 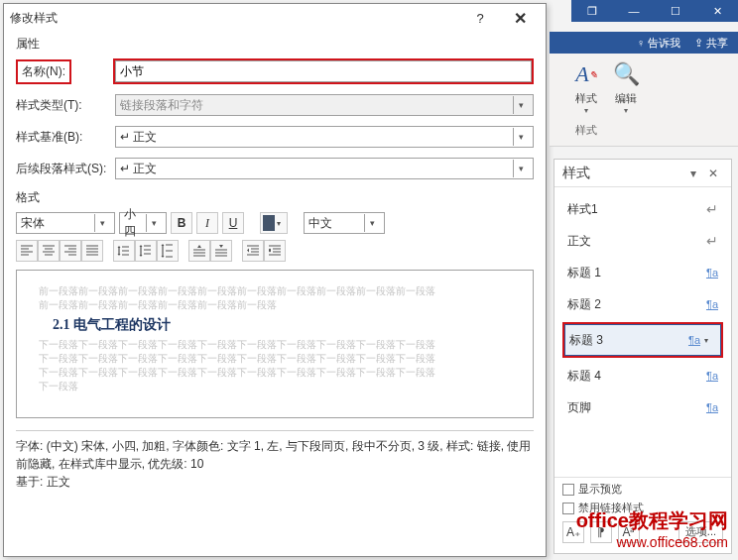 What do you see at coordinates (643, 376) in the screenshot?
I see `style-item-标题 4: 标题 4¶a` at bounding box center [643, 376].